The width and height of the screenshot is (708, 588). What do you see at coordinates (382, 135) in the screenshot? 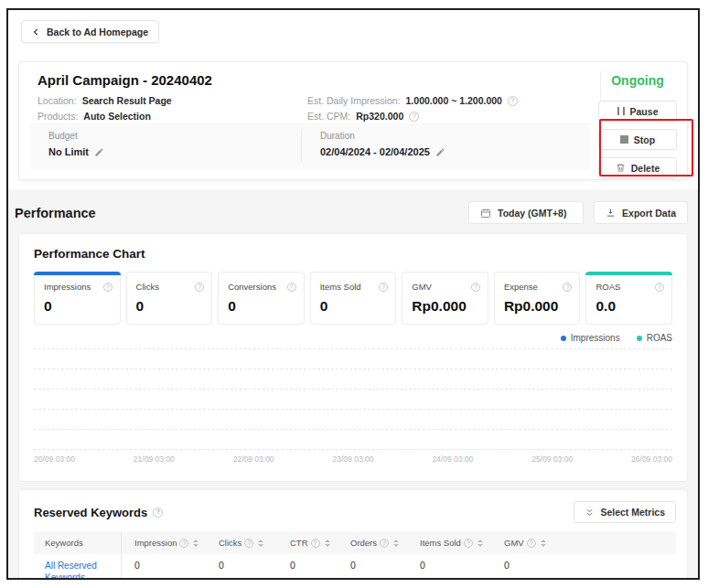
I see `duration-label: Duration` at bounding box center [382, 135].